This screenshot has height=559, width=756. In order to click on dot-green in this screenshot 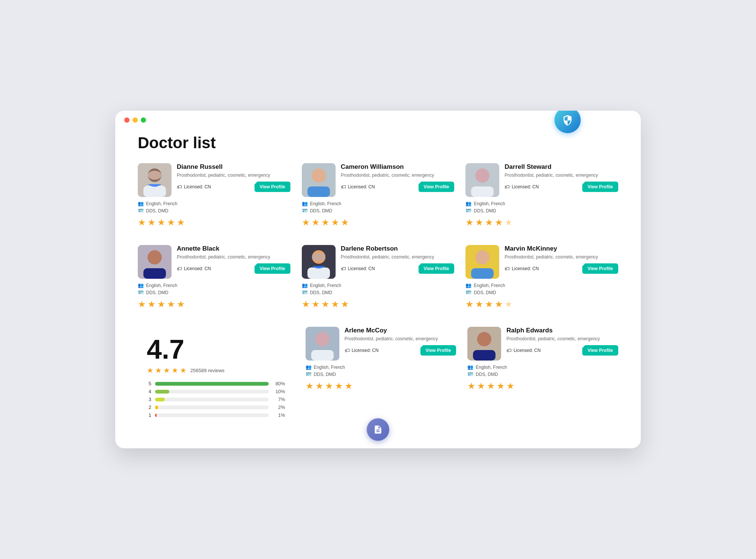, I will do `click(143, 120)`.